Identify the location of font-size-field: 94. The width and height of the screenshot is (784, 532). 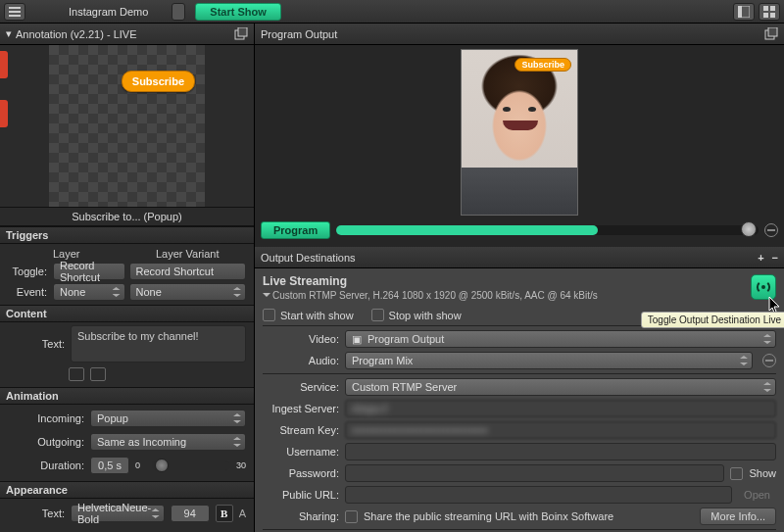
(190, 513).